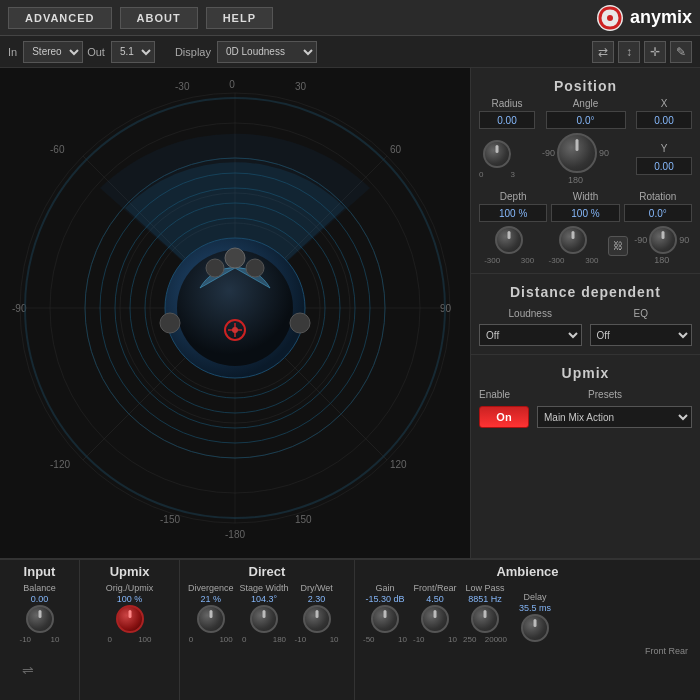 The width and height of the screenshot is (700, 700). What do you see at coordinates (586, 85) in the screenshot?
I see `position-title: Position` at bounding box center [586, 85].